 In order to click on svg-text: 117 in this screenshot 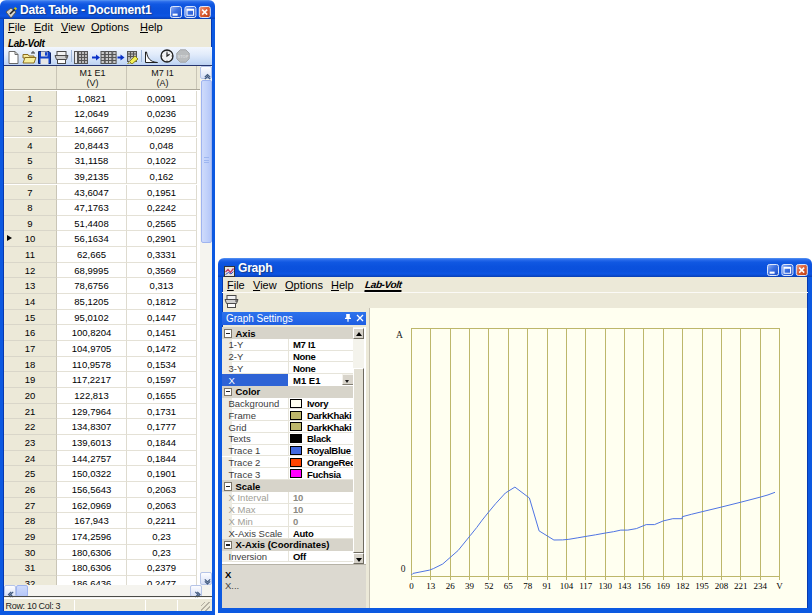, I will do `click(586, 586)`.